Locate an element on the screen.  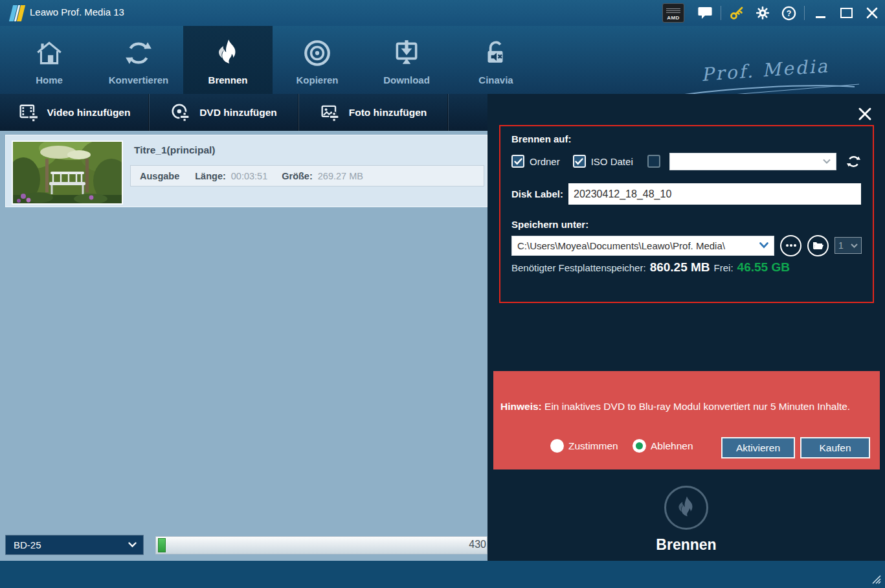
resize-grip is located at coordinates (876, 579).